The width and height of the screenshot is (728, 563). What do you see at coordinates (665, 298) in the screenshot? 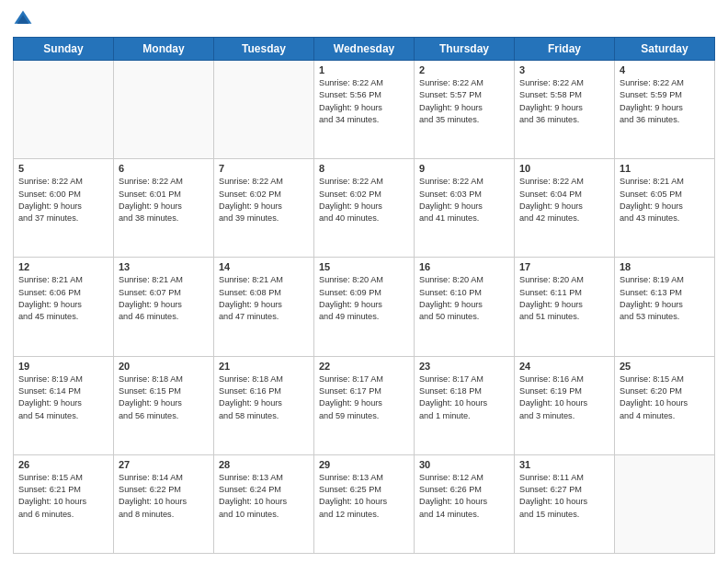
I see `day-info: Sunrise: 8:19 AM Sunset: 6:13 PM Dayligh…` at bounding box center [665, 298].